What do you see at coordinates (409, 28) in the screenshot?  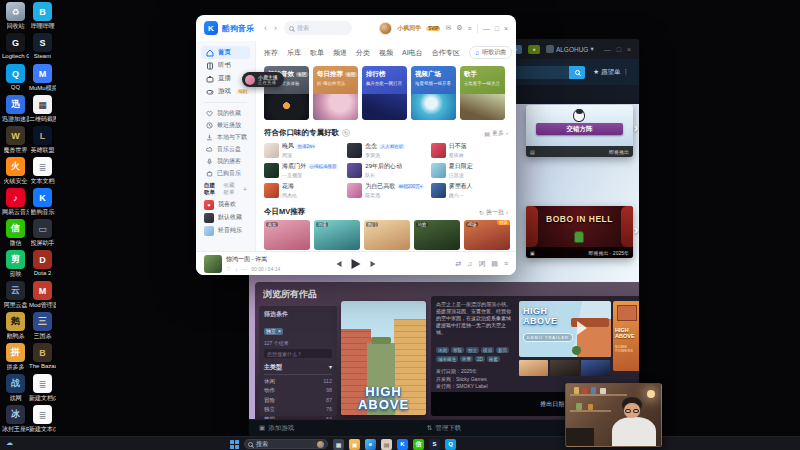 I see `username: 小枫同学` at bounding box center [409, 28].